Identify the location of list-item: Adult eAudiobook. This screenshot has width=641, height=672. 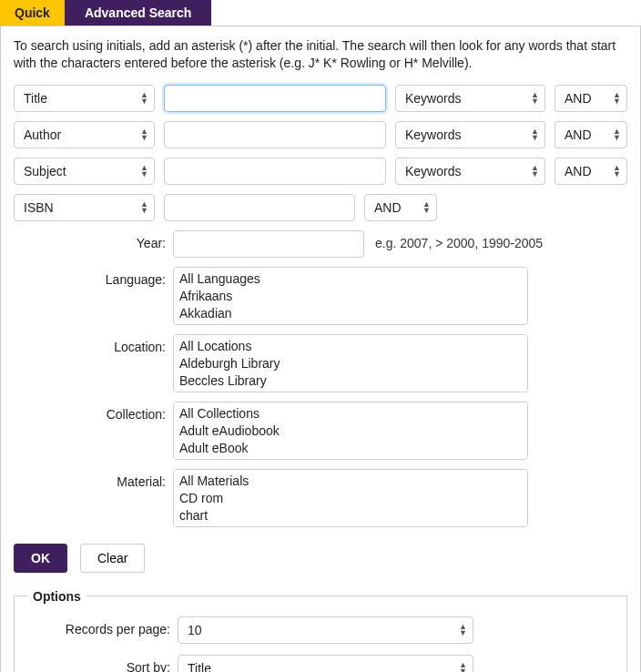
(351, 432).